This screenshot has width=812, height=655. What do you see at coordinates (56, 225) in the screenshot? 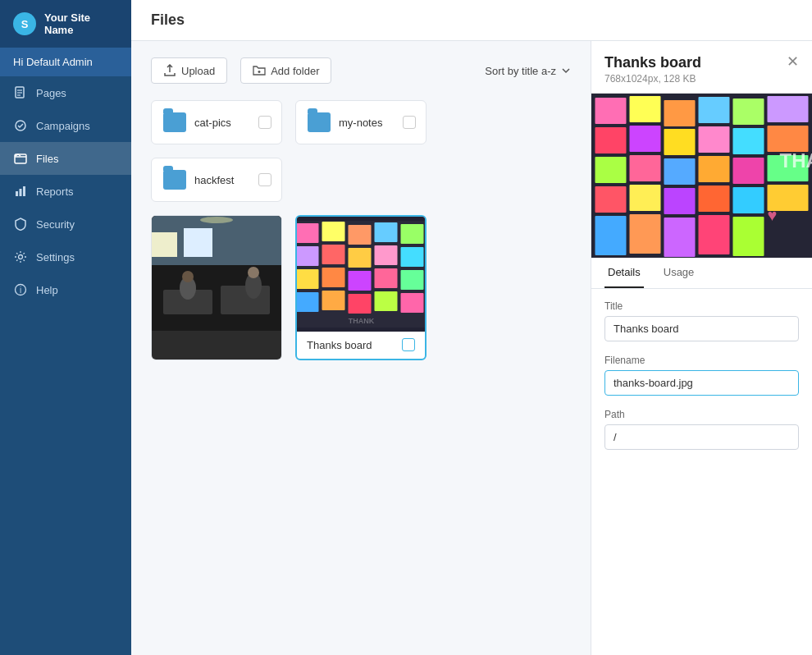
I see `sidebar-label-security: Security` at bounding box center [56, 225].